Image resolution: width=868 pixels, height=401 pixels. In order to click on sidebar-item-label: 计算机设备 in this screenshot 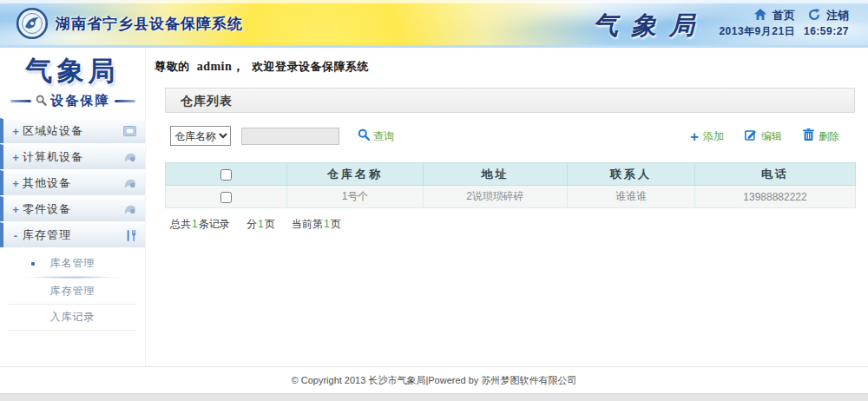, I will do `click(73, 157)`.